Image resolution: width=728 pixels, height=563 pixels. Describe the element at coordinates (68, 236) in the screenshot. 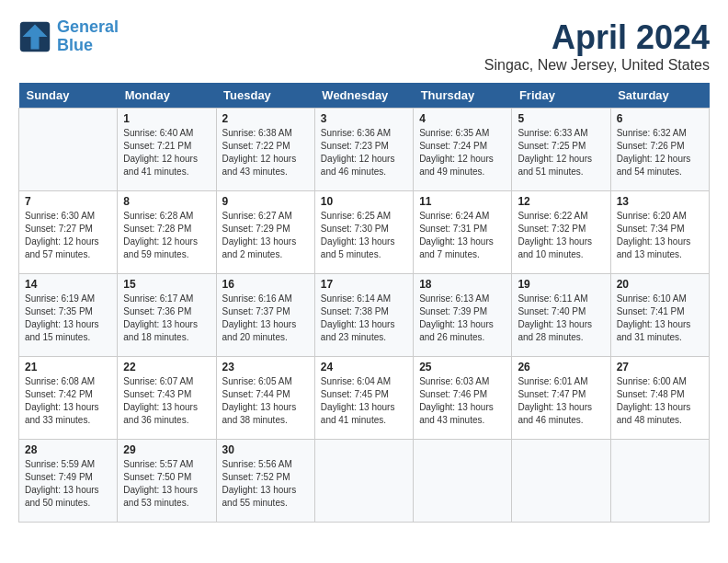

I see `day-info: Sunrise: 6:30 AM Sunset: 7:27 PM Dayligh…` at that location.